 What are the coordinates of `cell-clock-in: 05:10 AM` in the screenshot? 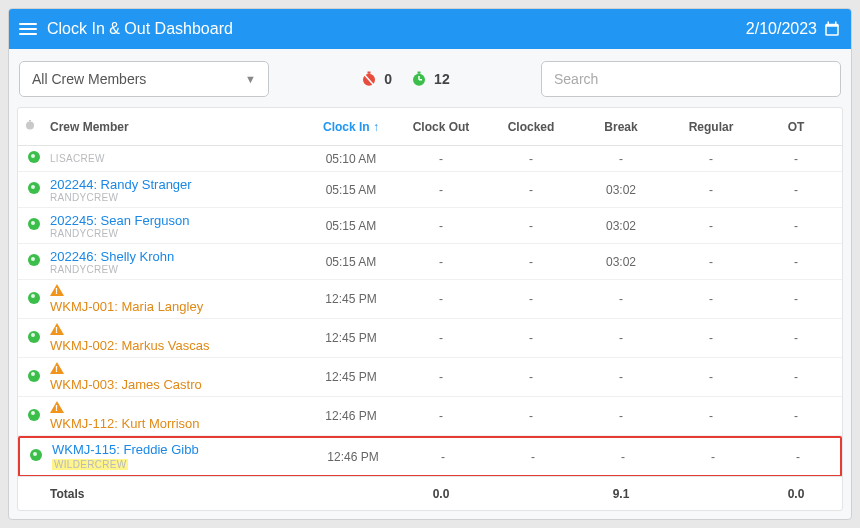 It's located at (351, 159).